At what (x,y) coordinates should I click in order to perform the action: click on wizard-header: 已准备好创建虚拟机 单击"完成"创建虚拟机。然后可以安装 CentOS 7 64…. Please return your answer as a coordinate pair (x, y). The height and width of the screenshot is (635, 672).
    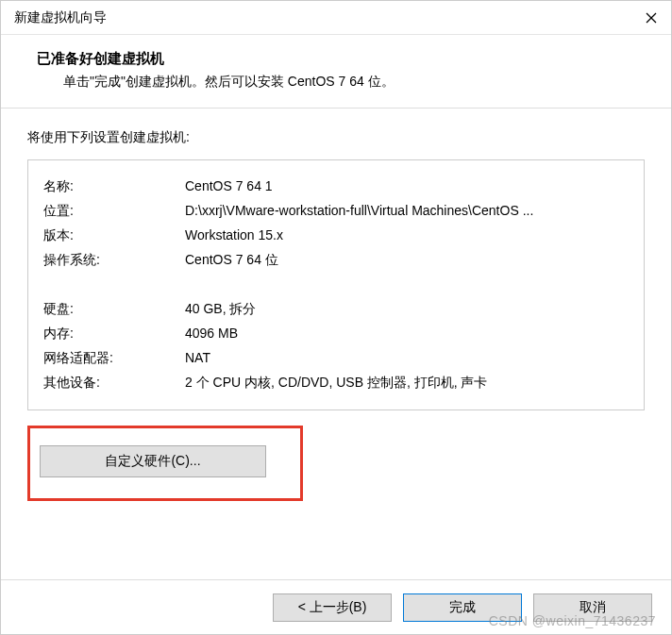
    Looking at the image, I should click on (336, 72).